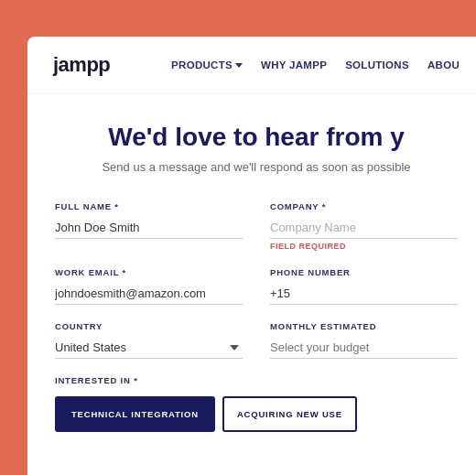 The image size is (476, 475). Describe the element at coordinates (148, 348) in the screenshot. I see `country-select-wrapper: United States Canada United Kingdom Aust…` at that location.